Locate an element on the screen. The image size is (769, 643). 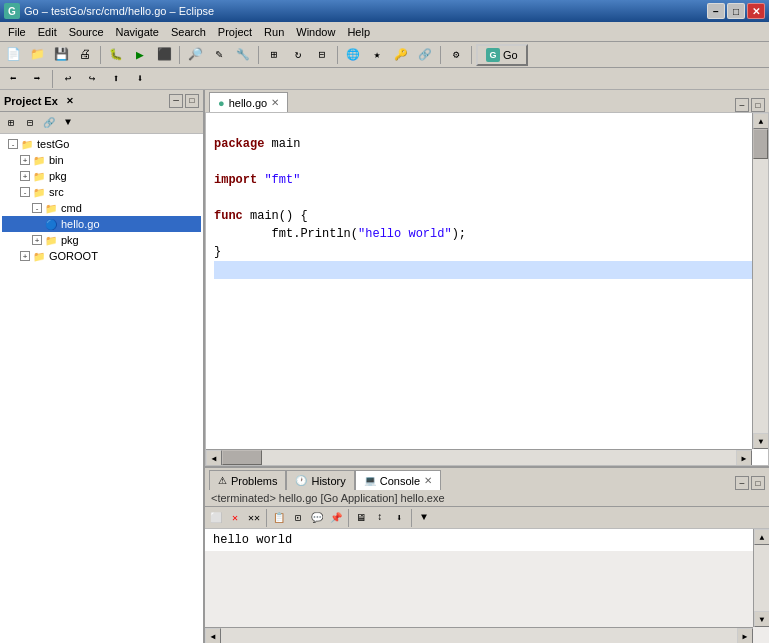
tree-toggle-pkg1: + is located at coordinates (25, 176).